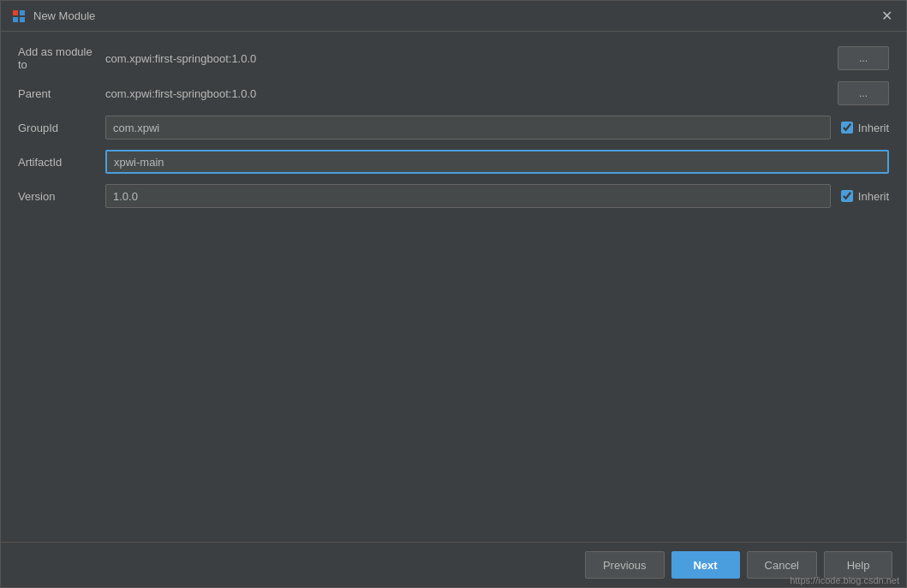 The width and height of the screenshot is (907, 588). I want to click on version-inherit: Inherit, so click(865, 197).